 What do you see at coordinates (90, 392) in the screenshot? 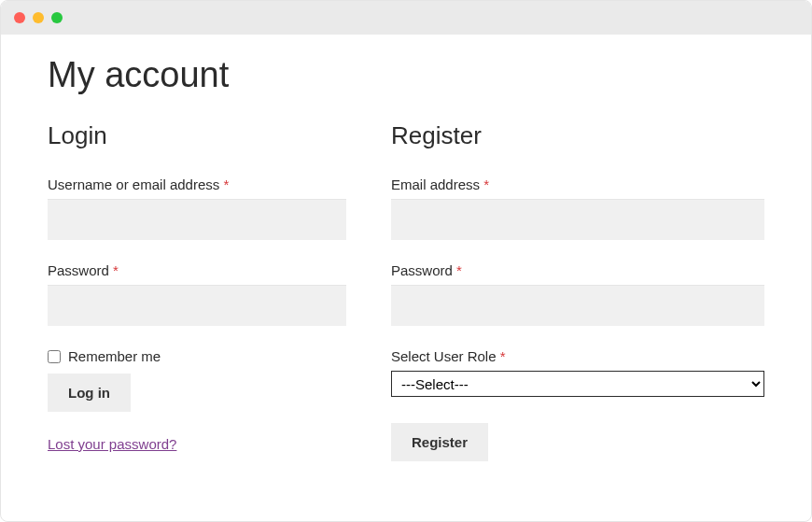
I see `login-button: Log in` at bounding box center [90, 392].